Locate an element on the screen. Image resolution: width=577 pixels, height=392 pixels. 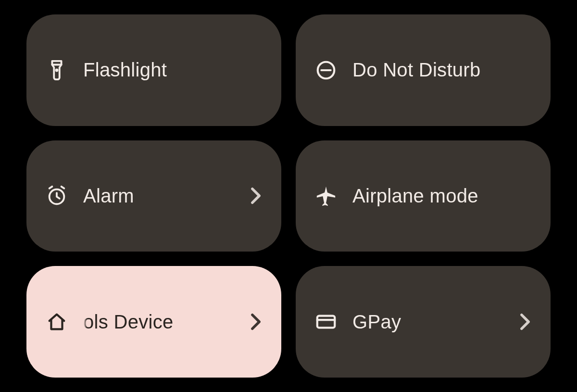
flashlight-icon is located at coordinates (57, 70).